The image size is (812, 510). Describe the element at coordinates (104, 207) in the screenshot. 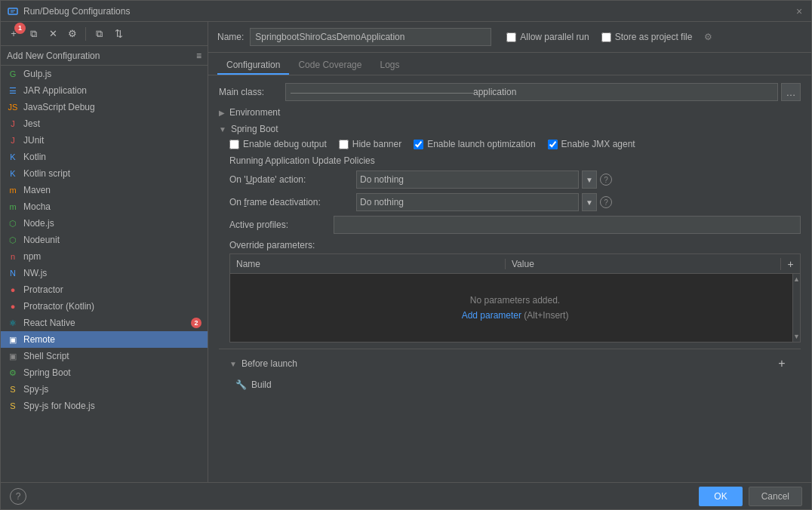

I see `list-item-mocha: mMocha` at that location.